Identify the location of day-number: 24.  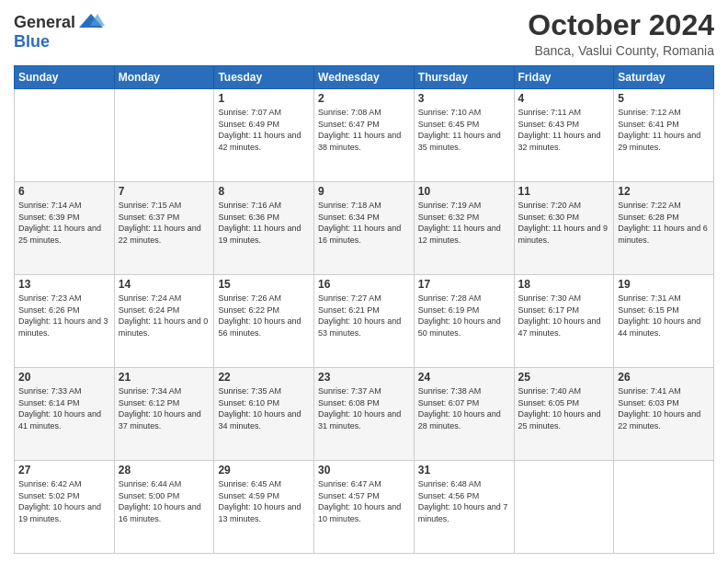
(464, 377).